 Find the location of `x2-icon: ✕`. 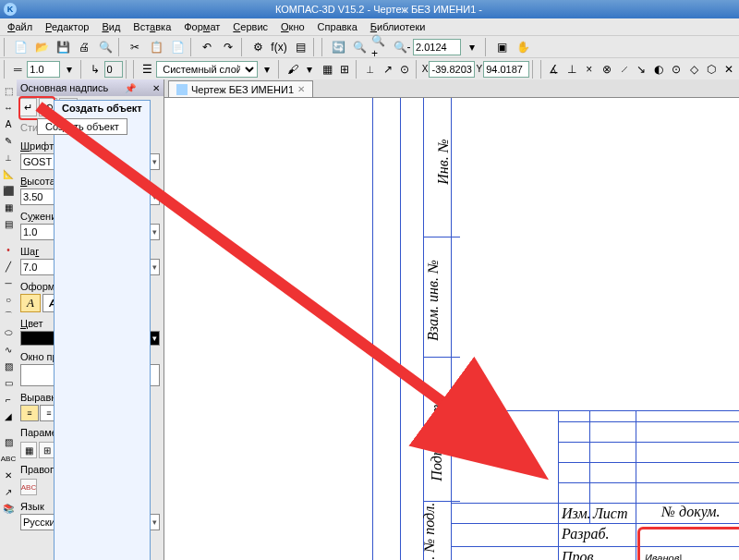

x2-icon: ✕ is located at coordinates (8, 475).